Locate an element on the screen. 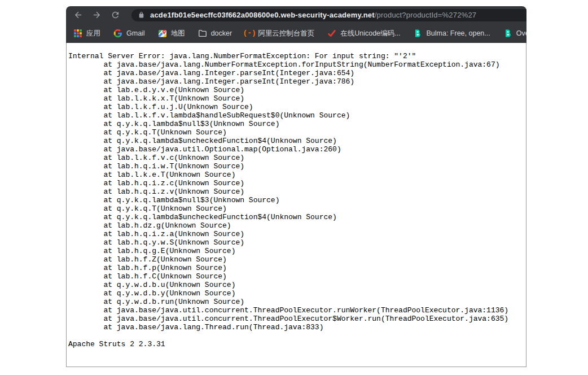  forward-button is located at coordinates (96, 15).